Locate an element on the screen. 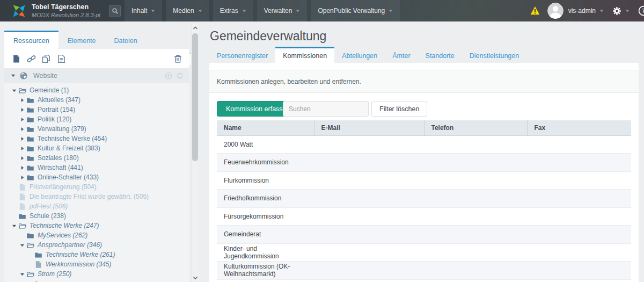  table-row-kinder-und-jugendkommission: Kinder- und Jugendkommission is located at coordinates (424, 252).